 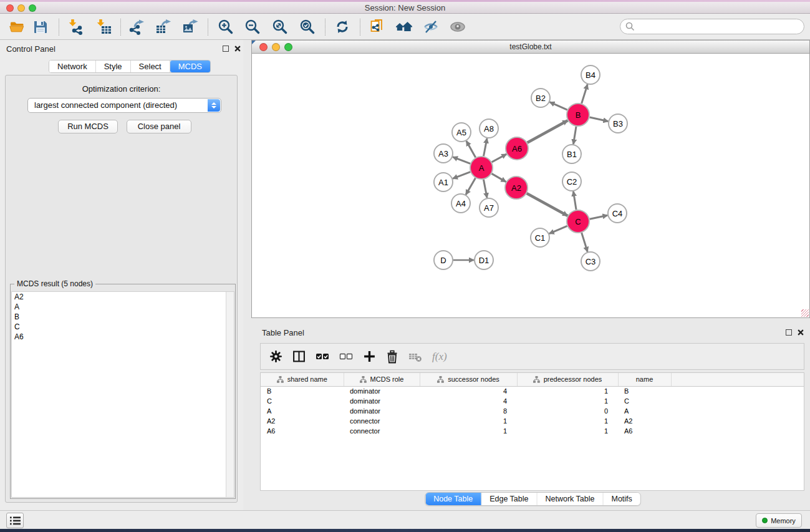 I want to click on zoom-in-button, so click(x=226, y=27).